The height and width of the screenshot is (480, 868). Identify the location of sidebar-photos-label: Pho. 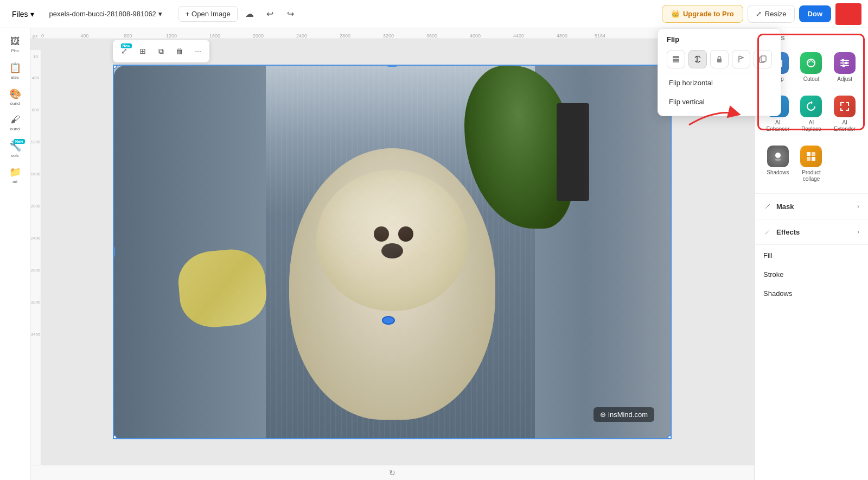
(15, 51).